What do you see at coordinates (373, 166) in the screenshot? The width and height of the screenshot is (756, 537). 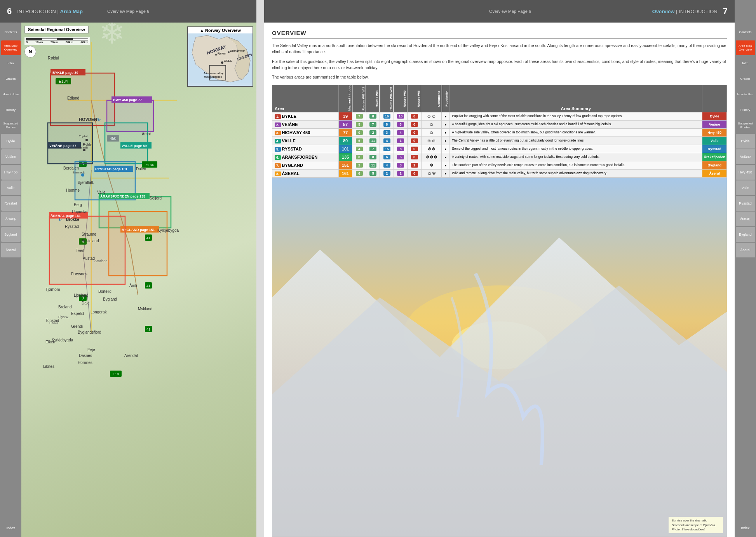 I see `route-cell-1: 11` at bounding box center [373, 166].